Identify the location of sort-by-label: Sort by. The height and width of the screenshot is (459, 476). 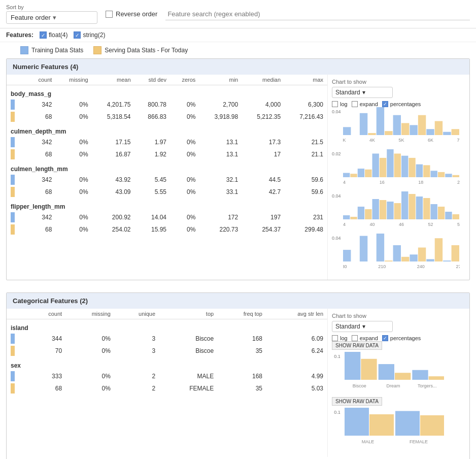
(52, 7).